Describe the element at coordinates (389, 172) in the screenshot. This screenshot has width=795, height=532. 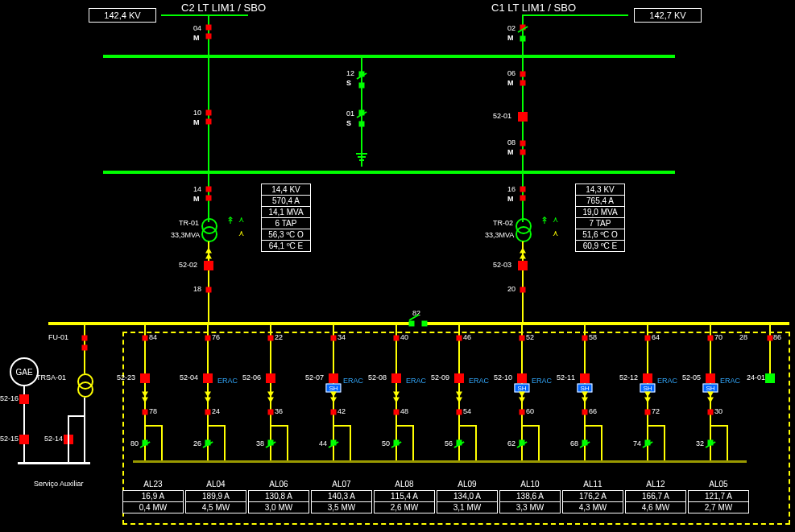
I see `bus-138-b` at that location.